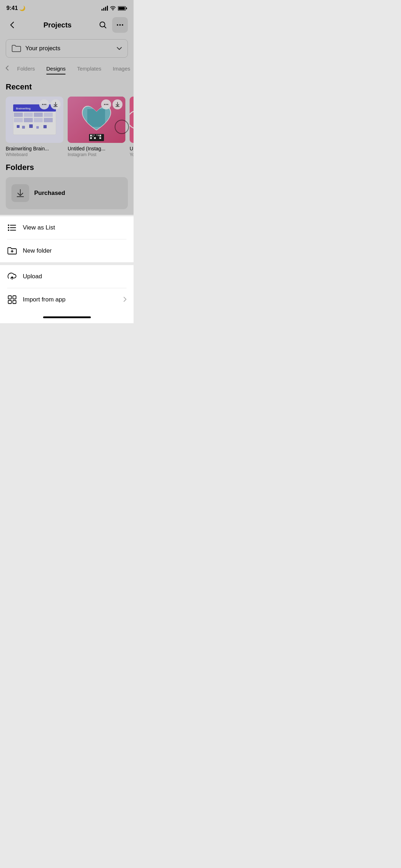 The height and width of the screenshot is (868, 401). What do you see at coordinates (67, 127) in the screenshot?
I see `recent-cards-list: Brainwriting` at bounding box center [67, 127].